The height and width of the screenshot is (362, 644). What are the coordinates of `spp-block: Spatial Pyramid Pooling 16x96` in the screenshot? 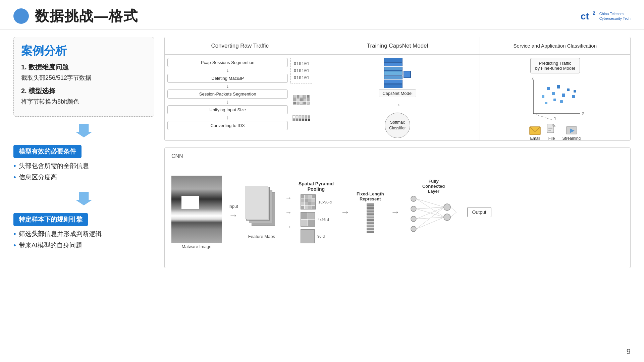 It's located at (316, 212).